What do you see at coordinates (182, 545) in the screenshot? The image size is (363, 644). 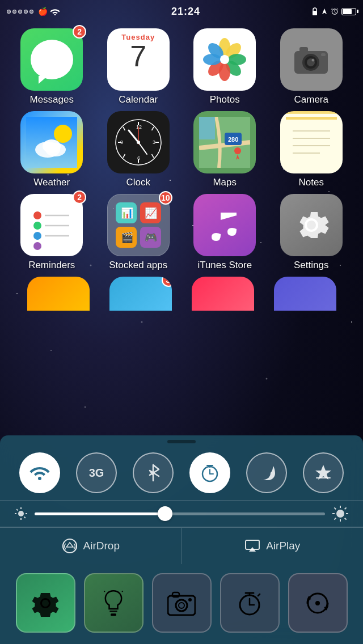 I see `cc-airdrop-airplay: AirDrop AirPlay` at bounding box center [182, 545].